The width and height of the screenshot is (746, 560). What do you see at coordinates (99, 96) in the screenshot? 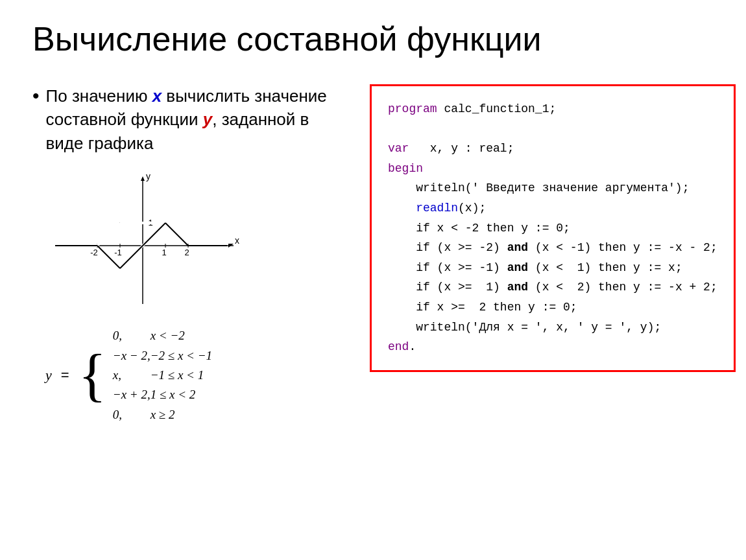
I see `bullet-prefix: По значению` at bounding box center [99, 96].